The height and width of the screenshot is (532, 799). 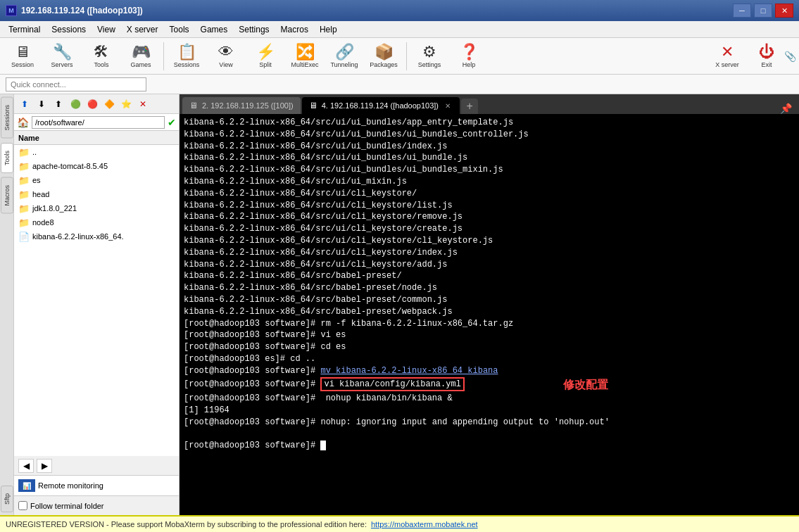 I want to click on tab-4-icon: 🖥, so click(x=313, y=106).